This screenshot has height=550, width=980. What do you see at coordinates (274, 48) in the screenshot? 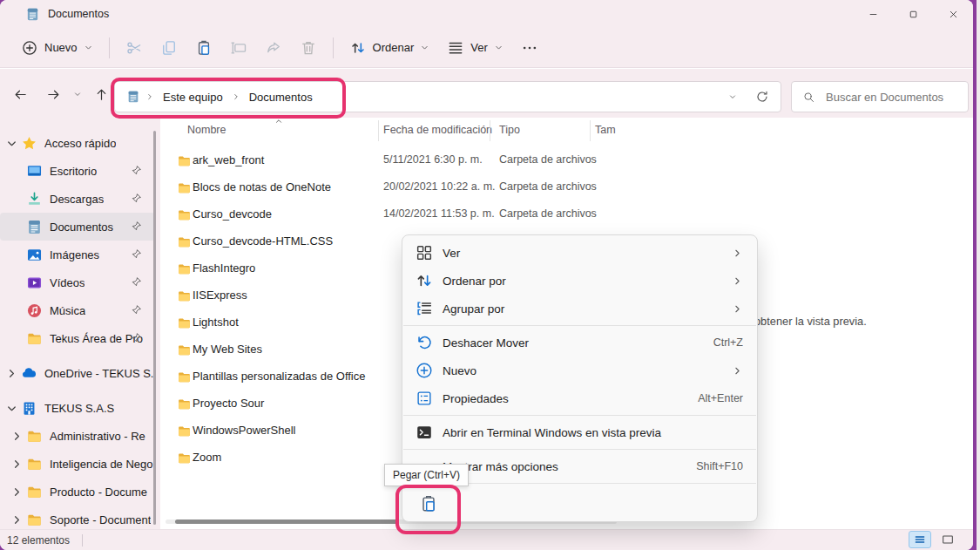
I see `share-button` at bounding box center [274, 48].